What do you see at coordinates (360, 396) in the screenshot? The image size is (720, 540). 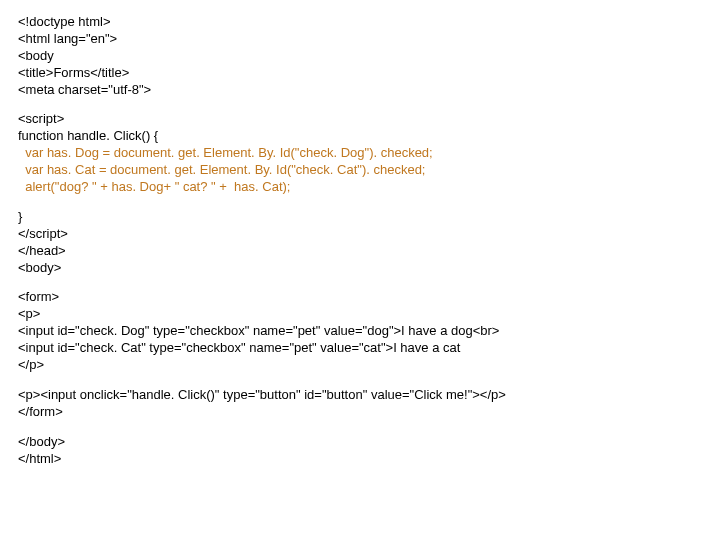 I see `code-line: <p><input onclick="handle. Click()" type…` at bounding box center [360, 396].